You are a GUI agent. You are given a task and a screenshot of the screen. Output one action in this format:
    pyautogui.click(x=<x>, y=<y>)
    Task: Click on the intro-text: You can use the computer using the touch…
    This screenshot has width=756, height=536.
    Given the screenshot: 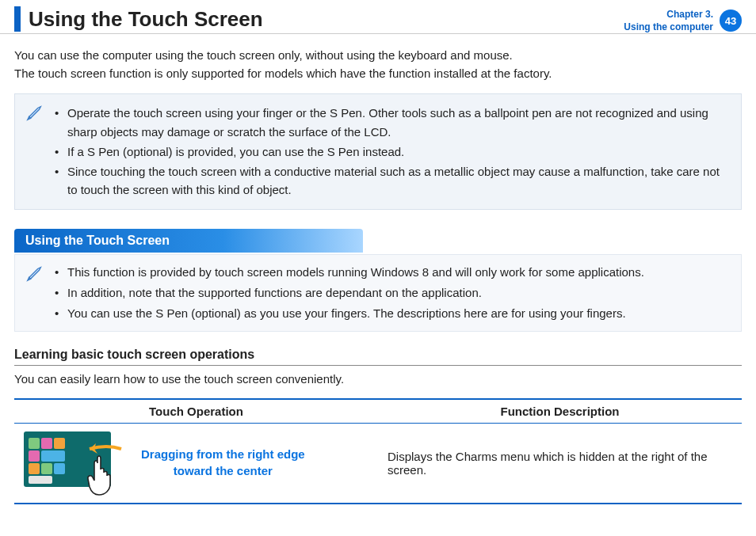 What is the action you would take?
    pyautogui.click(x=378, y=65)
    